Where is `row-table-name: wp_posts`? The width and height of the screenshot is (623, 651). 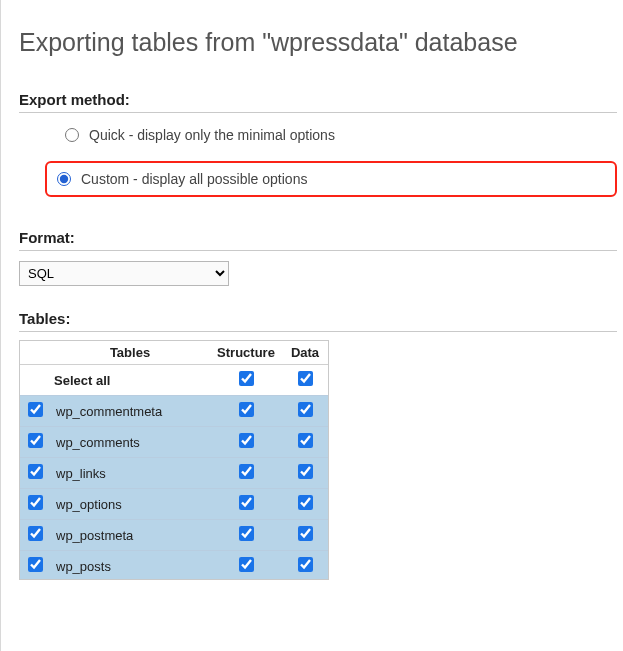 row-table-name: wp_posts is located at coordinates (130, 566).